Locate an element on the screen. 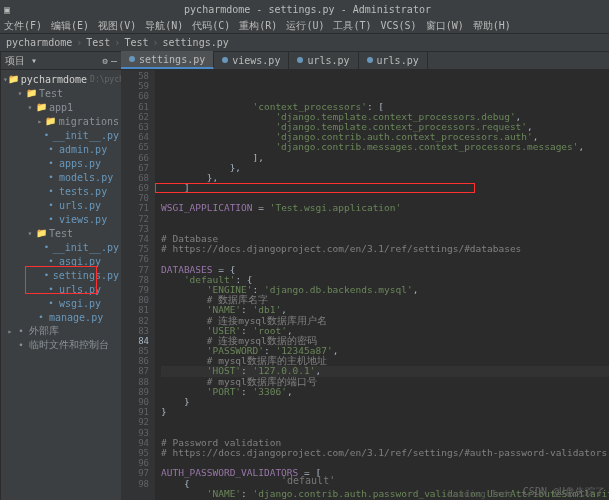 This screenshot has width=609, height=500. menu-item: 导航(N) is located at coordinates (164, 26).